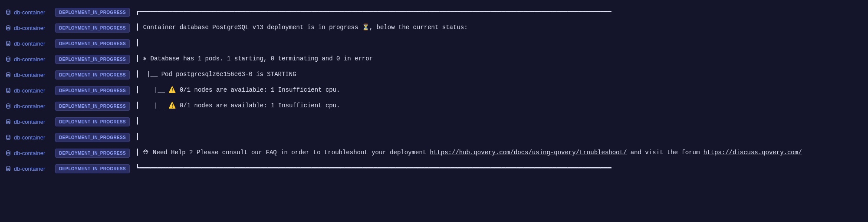  Describe the element at coordinates (468, 153) in the screenshot. I see `log-message: ┃ ⛑ Need Help ? Please consult our FAQ i…` at that location.